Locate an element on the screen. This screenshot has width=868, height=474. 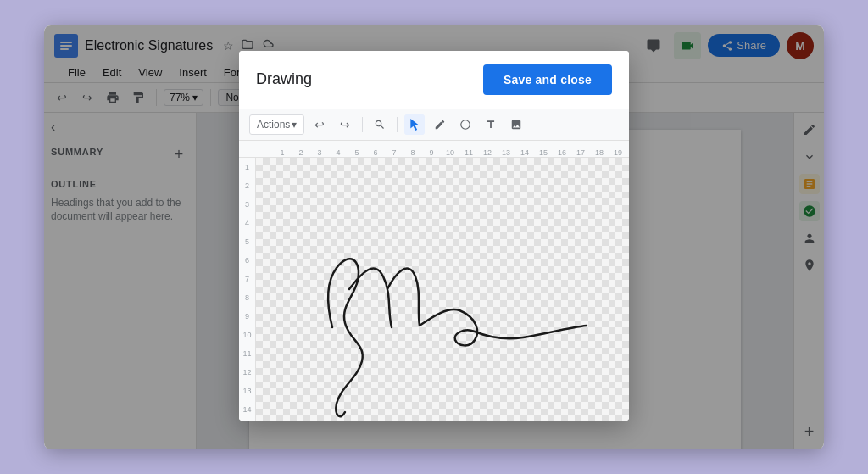
ruler-top-18: 18 is located at coordinates (599, 153).